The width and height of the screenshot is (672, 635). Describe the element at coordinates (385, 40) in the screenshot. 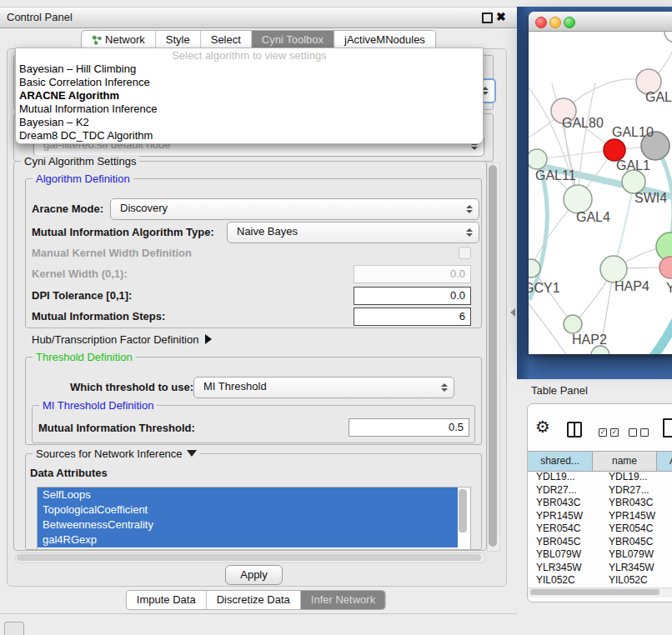

I see `tab-jactivemnodules: jActiveMNodules` at that location.